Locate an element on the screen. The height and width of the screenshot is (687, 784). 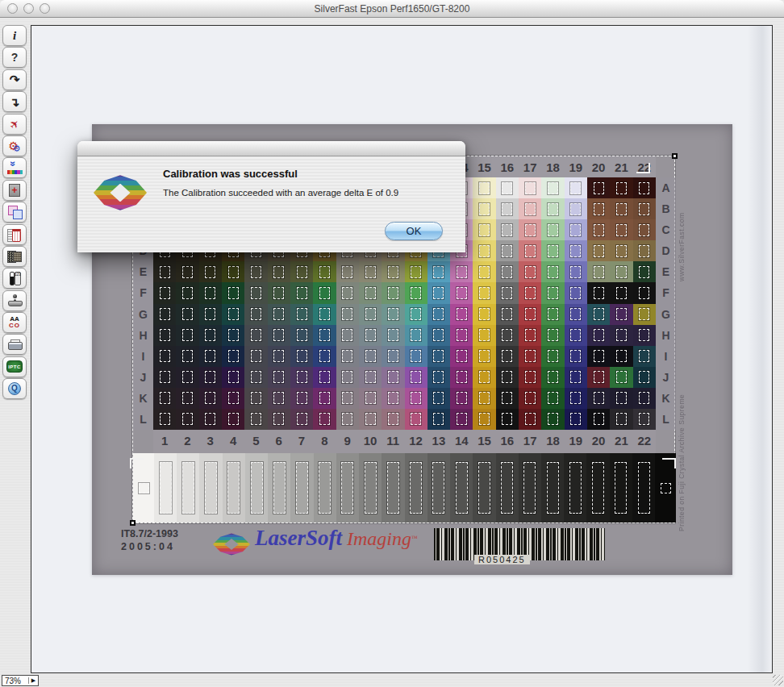
color-patch-L16 is located at coordinates (507, 419).